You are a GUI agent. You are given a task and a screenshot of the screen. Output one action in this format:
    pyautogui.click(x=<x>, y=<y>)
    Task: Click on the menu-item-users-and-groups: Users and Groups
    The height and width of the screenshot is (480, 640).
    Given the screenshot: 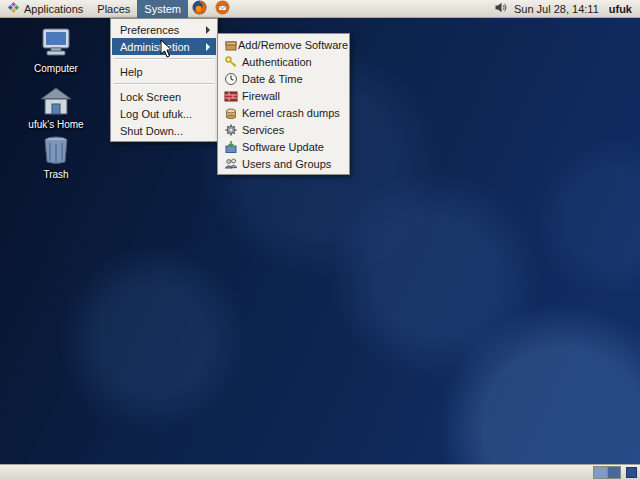 What is the action you would take?
    pyautogui.click(x=284, y=164)
    